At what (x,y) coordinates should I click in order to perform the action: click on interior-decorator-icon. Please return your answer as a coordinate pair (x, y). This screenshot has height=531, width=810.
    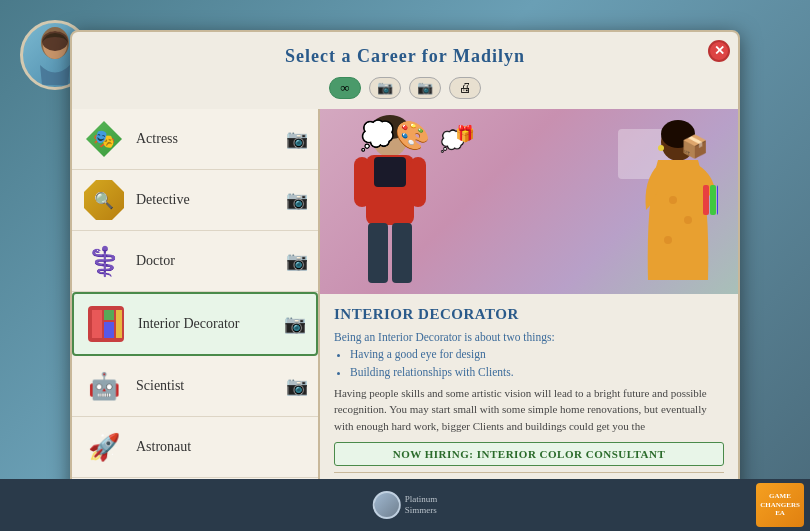
    Looking at the image, I should click on (106, 324).